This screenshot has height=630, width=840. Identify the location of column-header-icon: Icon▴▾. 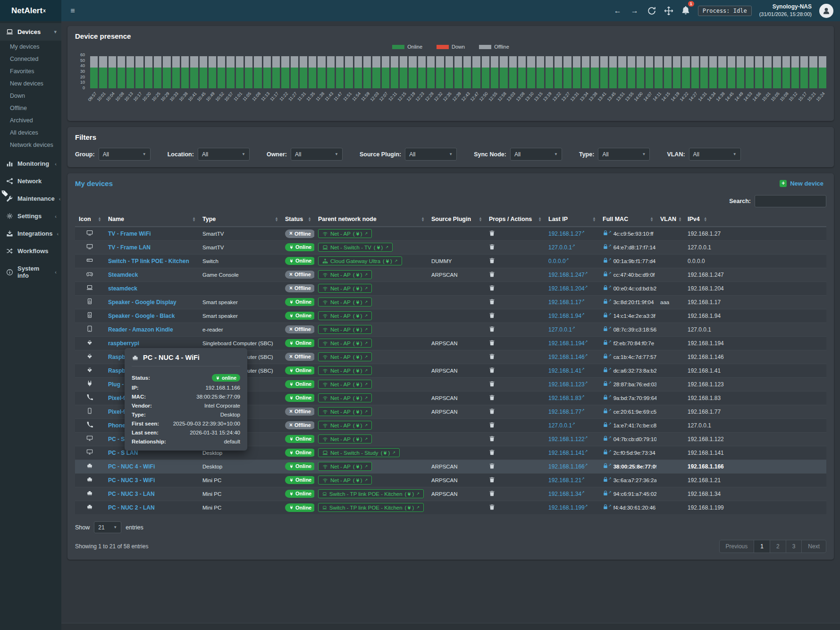
(90, 219).